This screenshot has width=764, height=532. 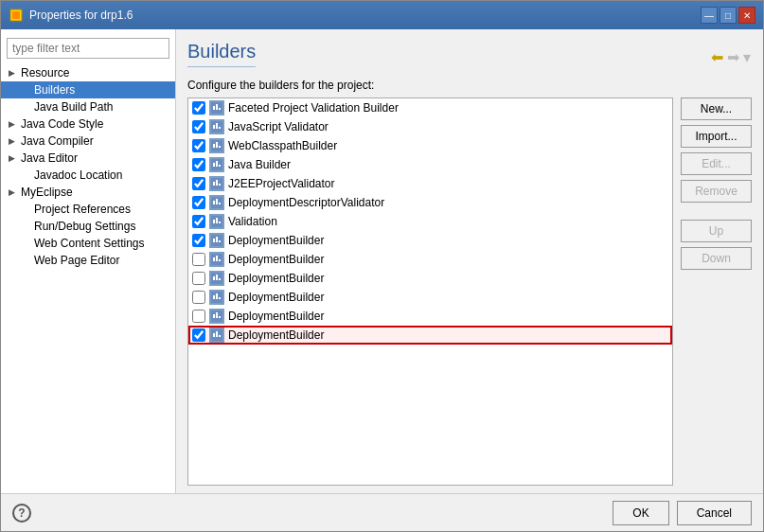 What do you see at coordinates (470, 57) in the screenshot?
I see `panel-header-row: Builders ⬅ ➡ ▾` at bounding box center [470, 57].